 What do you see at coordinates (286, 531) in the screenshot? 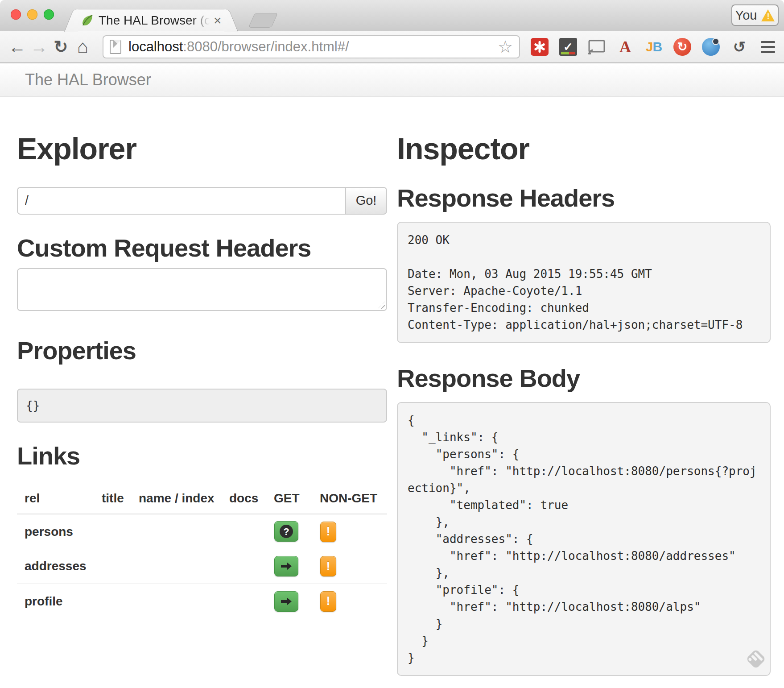
I see `get-button: ?` at bounding box center [286, 531].